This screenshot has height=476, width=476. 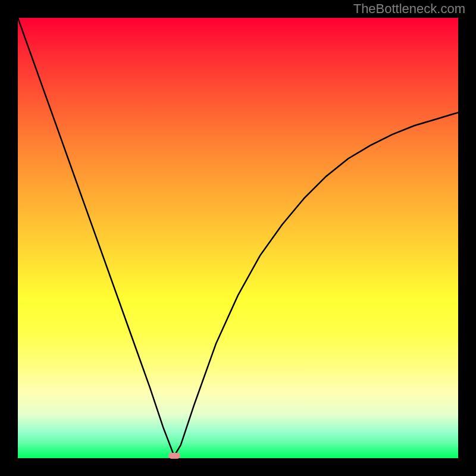 I want to click on watermark-text: TheBottleneck.com, so click(x=409, y=9).